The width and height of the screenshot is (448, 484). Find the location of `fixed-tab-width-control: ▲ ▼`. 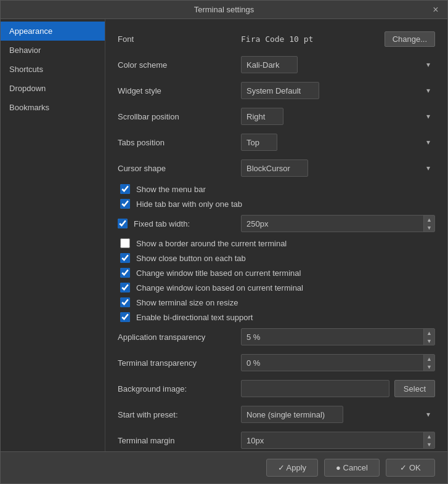

fixed-tab-width-control: ▲ ▼ is located at coordinates (338, 224).